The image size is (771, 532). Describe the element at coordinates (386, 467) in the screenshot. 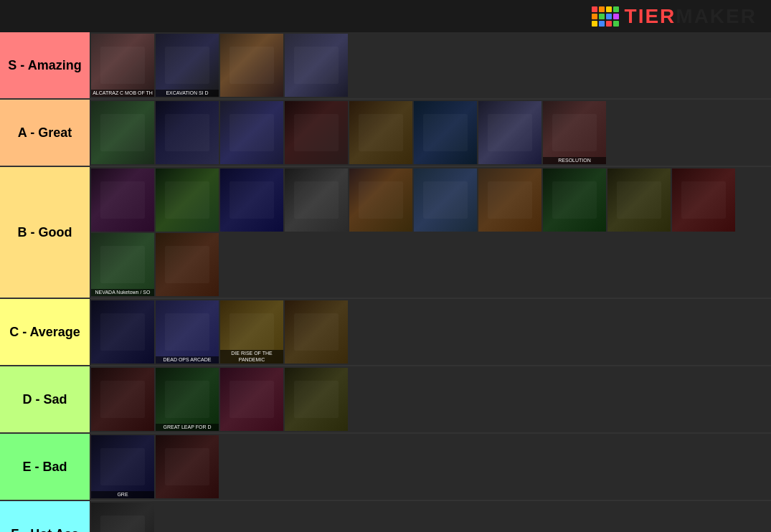

I see `tier-row-e: E - BadGRE` at that location.